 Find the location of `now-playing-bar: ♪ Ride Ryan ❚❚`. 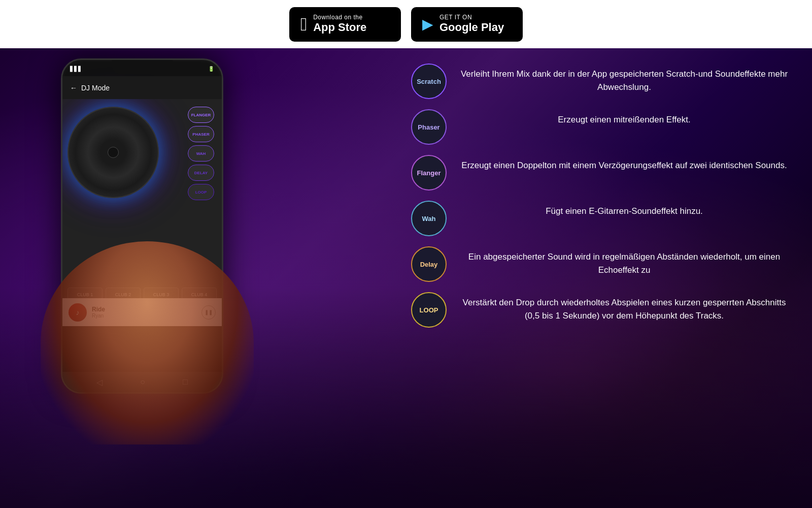

now-playing-bar: ♪ Ride Ryan ❚❚ is located at coordinates (142, 312).